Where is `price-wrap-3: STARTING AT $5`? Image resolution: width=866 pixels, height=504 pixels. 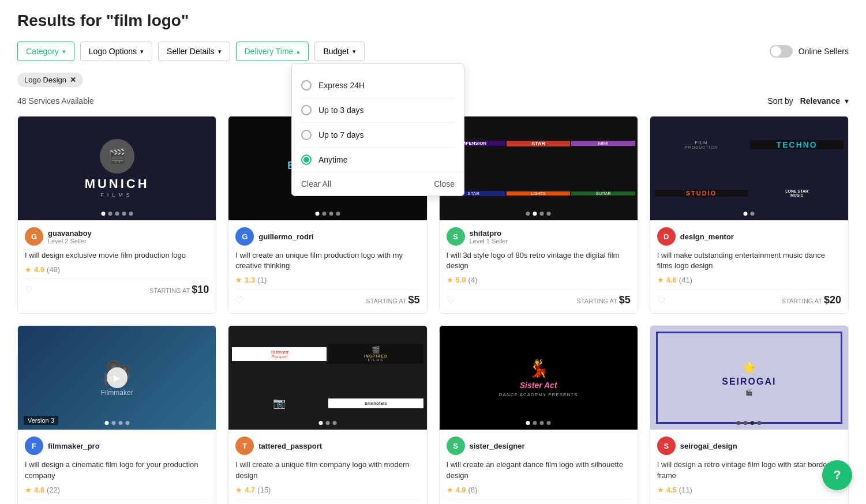
price-wrap-3: STARTING AT $5 is located at coordinates (603, 300).